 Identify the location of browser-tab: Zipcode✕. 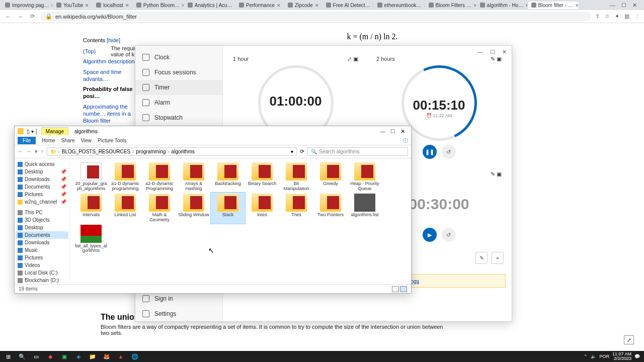
(303, 5).